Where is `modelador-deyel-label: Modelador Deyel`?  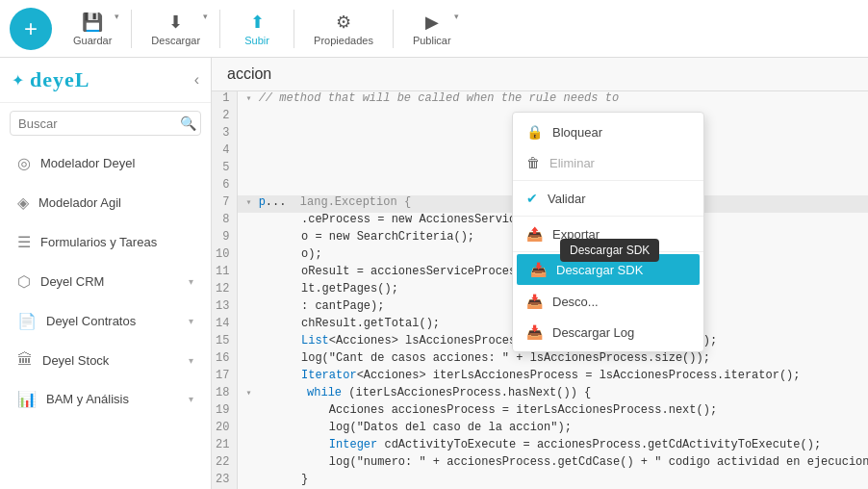 modelador-deyel-label: Modelador Deyel is located at coordinates (88, 164).